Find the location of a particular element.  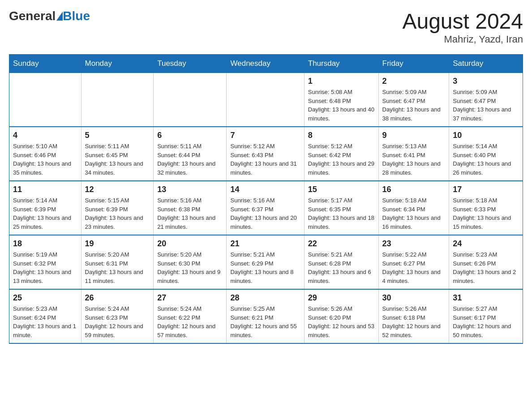

calendar-day-cell: 25Sunrise: 5:23 AMSunset: 6:24 PMDayligh… is located at coordinates (46, 316).